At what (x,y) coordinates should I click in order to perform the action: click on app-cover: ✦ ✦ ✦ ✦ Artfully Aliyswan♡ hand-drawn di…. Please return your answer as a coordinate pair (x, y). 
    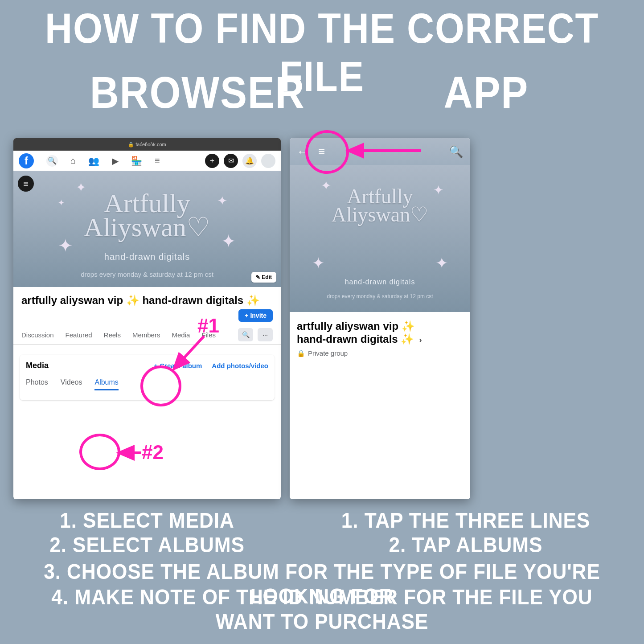
    Looking at the image, I should click on (380, 238).